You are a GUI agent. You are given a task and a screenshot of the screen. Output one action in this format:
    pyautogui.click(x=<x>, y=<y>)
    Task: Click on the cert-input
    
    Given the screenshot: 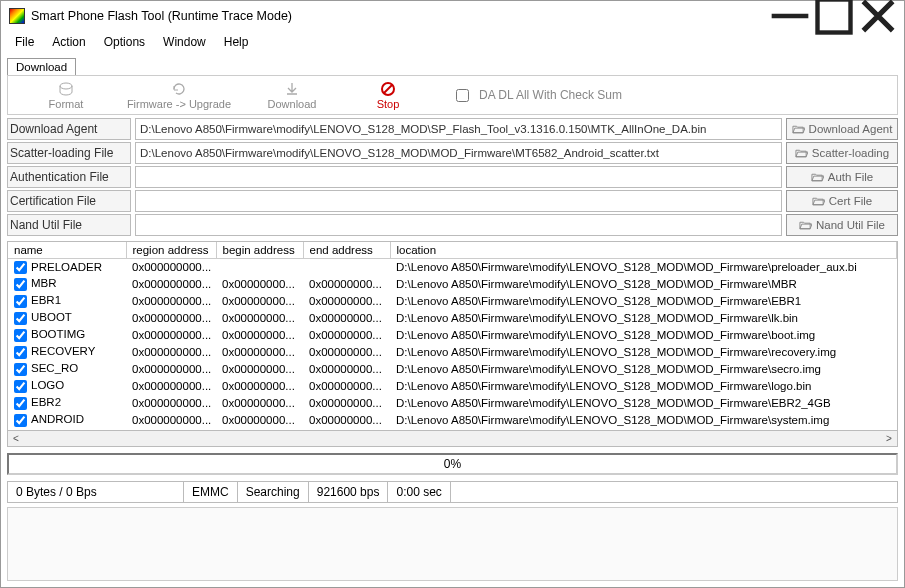 What is the action you would take?
    pyautogui.click(x=458, y=201)
    